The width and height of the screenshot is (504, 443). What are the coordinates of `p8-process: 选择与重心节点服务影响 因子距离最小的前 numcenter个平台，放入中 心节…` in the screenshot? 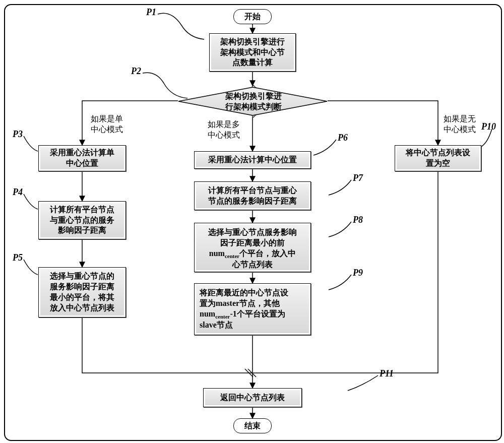 It's located at (253, 247).